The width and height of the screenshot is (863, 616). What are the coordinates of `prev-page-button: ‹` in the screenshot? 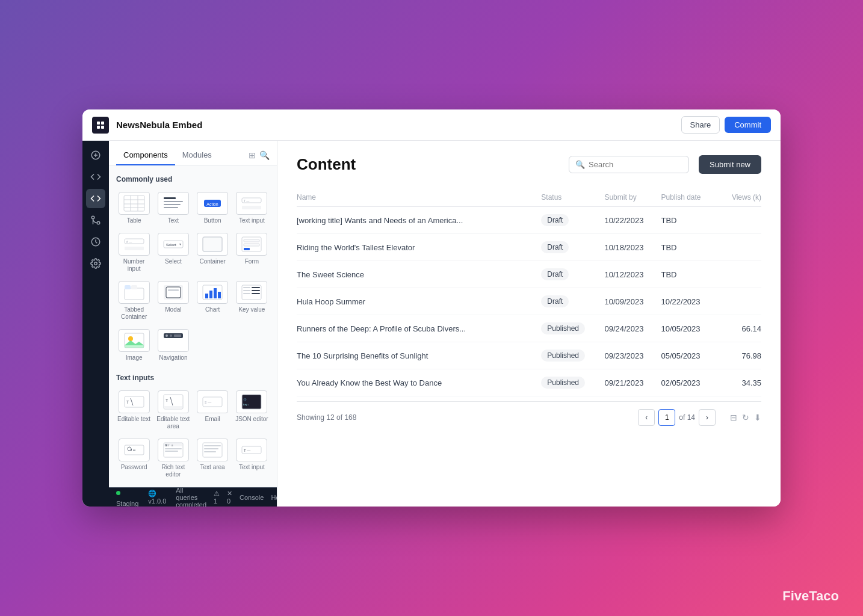 It's located at (646, 417).